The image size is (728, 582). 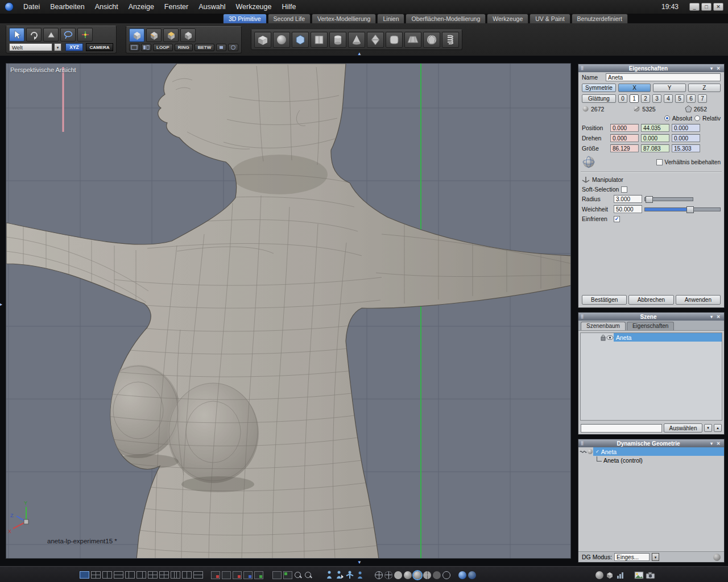 I want to click on menu-item-fenster: Fenster, so click(x=176, y=7).